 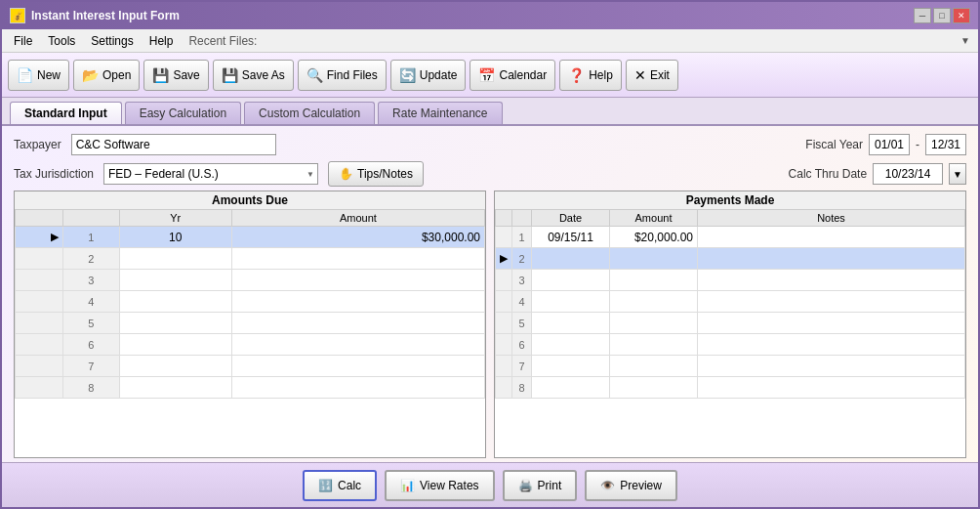 What do you see at coordinates (922, 16) in the screenshot?
I see `minimize-button: ─` at bounding box center [922, 16].